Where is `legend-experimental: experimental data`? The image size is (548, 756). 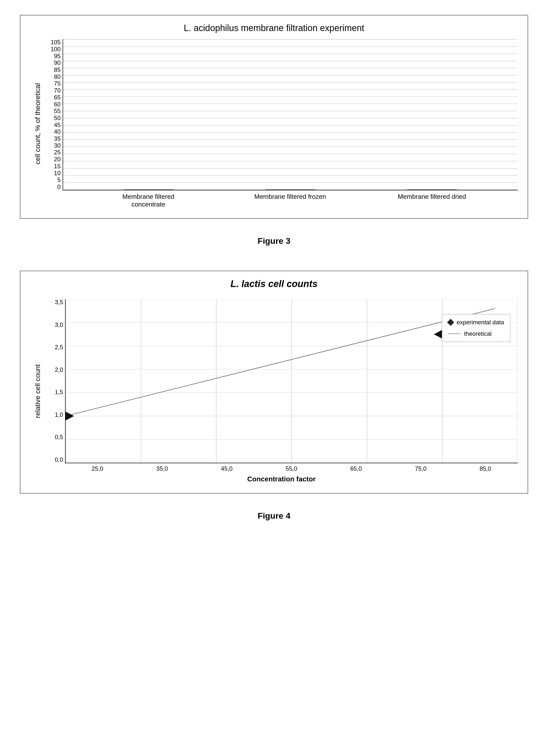 legend-experimental: experimental data is located at coordinates (476, 322).